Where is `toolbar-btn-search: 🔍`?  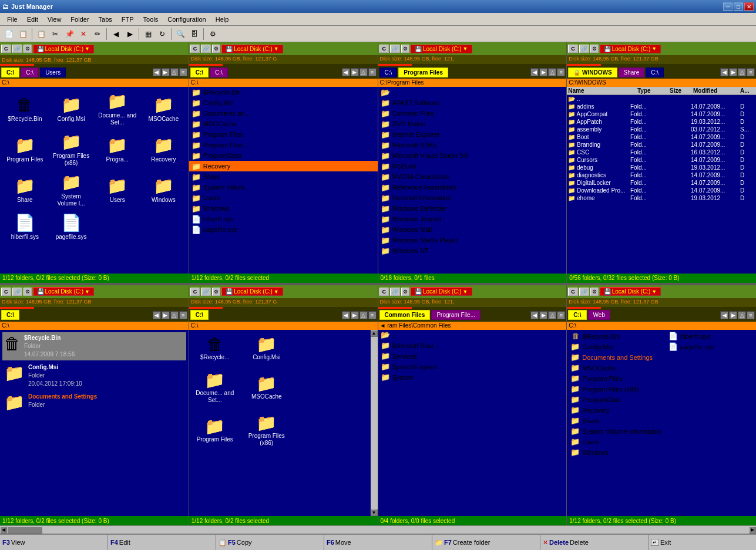 toolbar-btn-search: 🔍 is located at coordinates (180, 34).